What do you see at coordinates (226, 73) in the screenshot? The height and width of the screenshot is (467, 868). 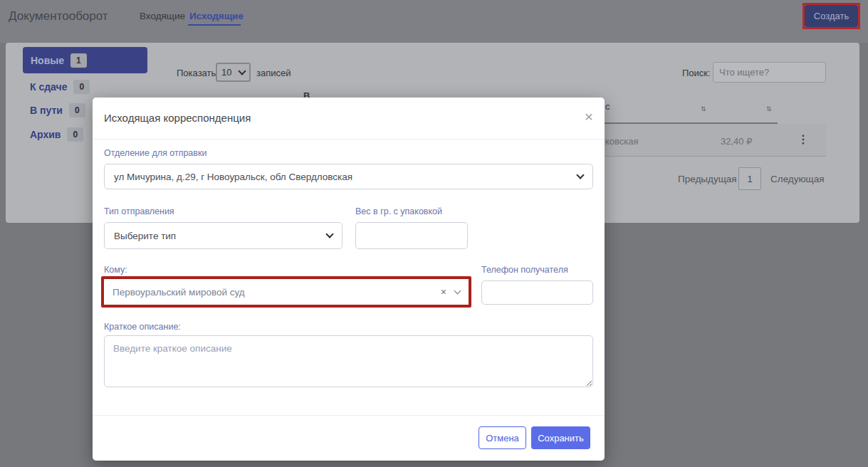 I see `page-size-value: 10` at bounding box center [226, 73].